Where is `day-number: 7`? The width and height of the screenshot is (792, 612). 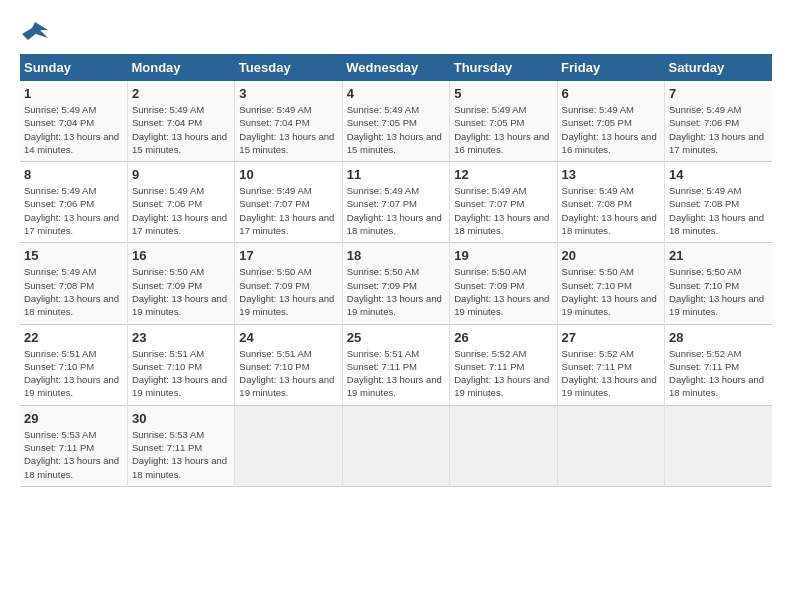 day-number: 7 is located at coordinates (718, 94).